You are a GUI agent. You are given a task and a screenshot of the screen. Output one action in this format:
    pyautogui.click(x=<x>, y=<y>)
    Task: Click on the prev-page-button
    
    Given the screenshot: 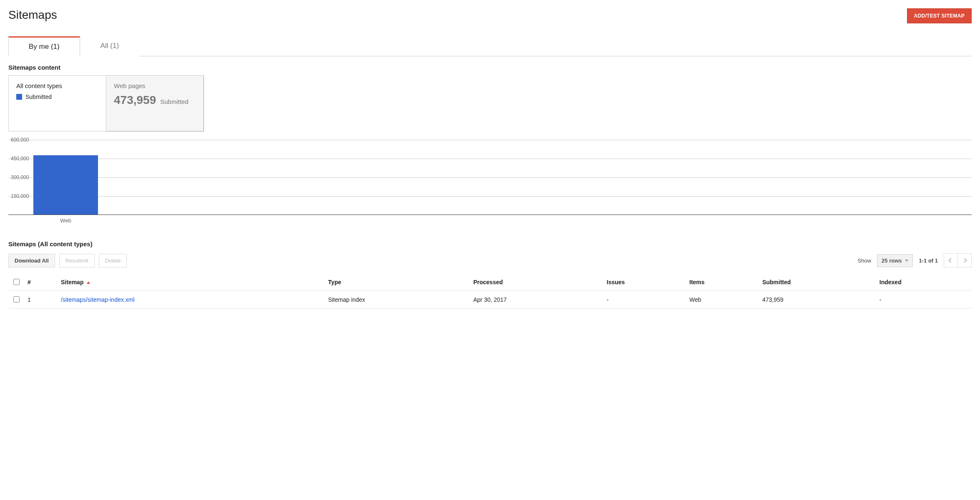 What is the action you would take?
    pyautogui.click(x=951, y=260)
    